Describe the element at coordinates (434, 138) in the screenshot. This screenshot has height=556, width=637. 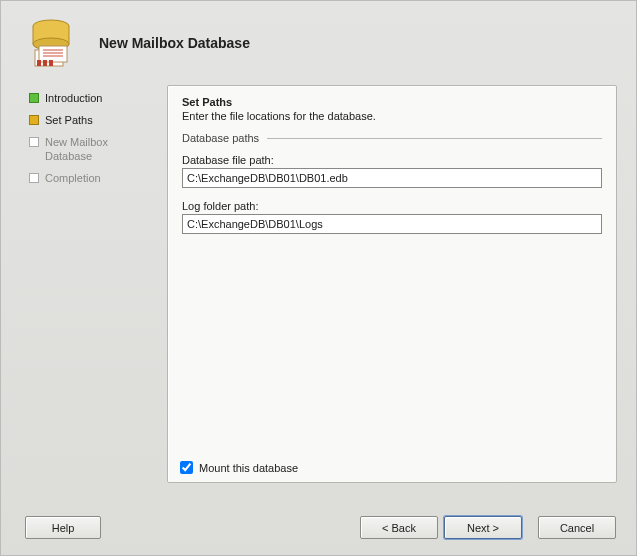
I see `divider` at that location.